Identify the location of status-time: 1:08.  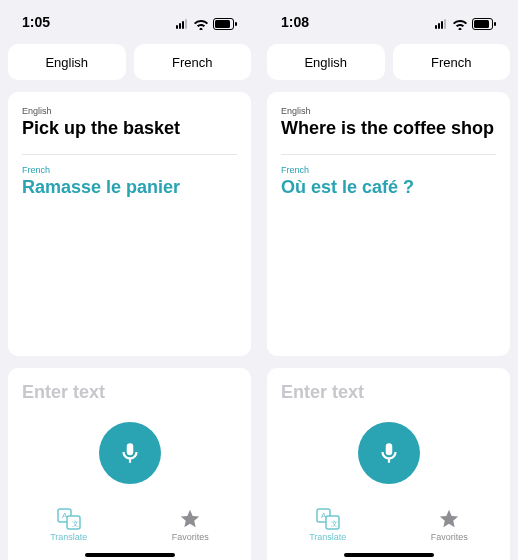
(295, 22).